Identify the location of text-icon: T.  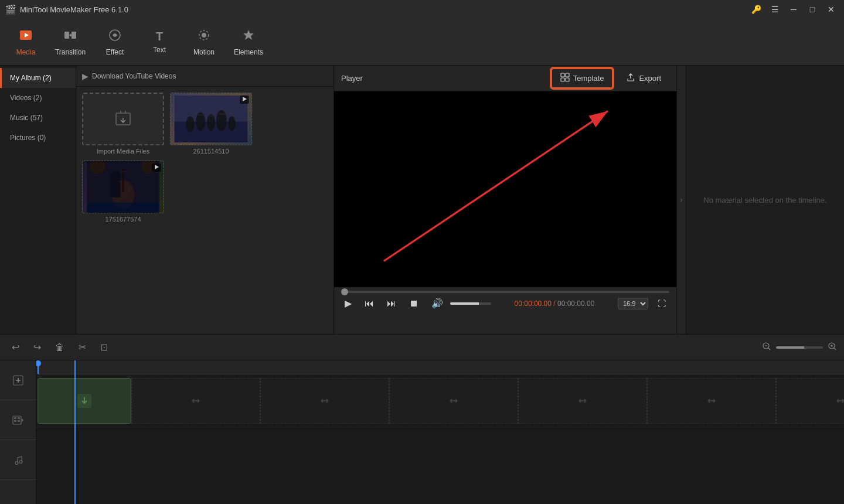
(159, 36).